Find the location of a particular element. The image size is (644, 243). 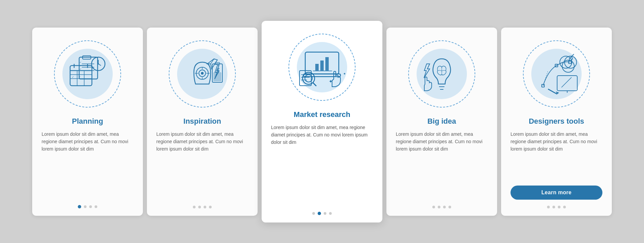

market-research-icon-area: ✦ ✦ is located at coordinates (322, 67).